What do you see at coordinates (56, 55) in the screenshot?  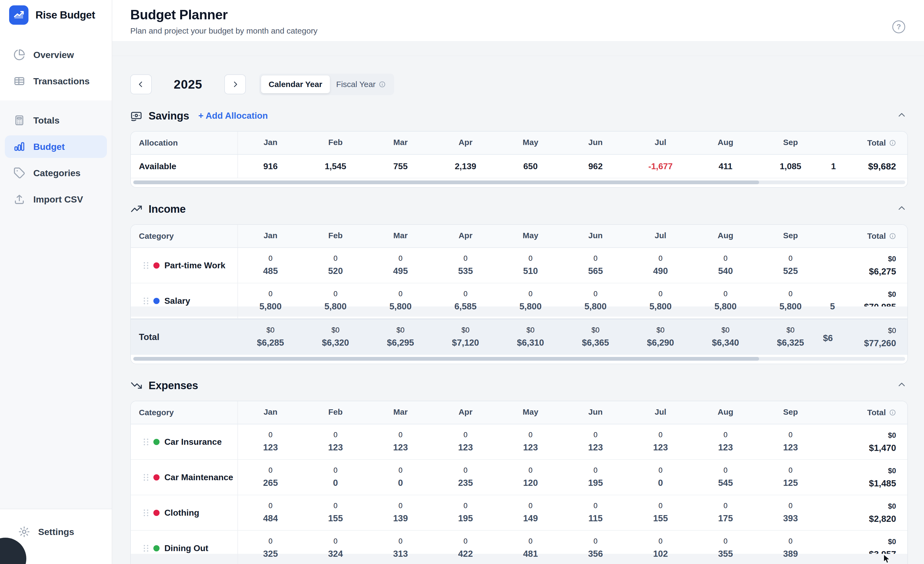 I see `sidebar-item-overview: Overview` at bounding box center [56, 55].